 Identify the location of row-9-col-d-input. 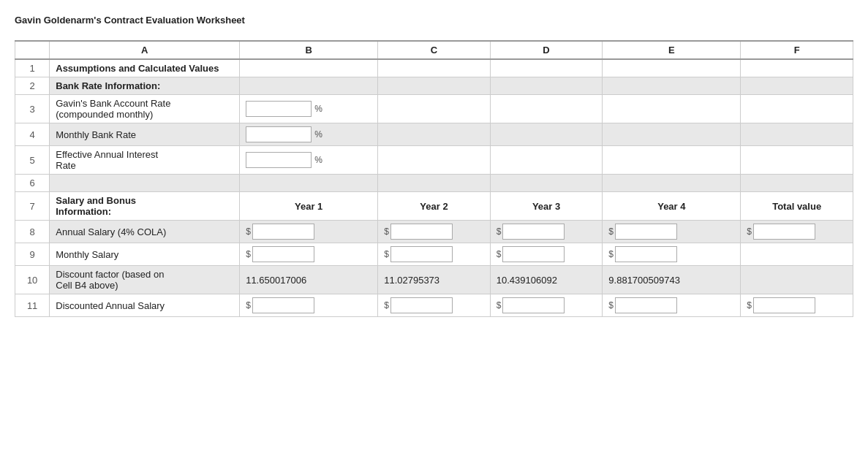
(534, 254).